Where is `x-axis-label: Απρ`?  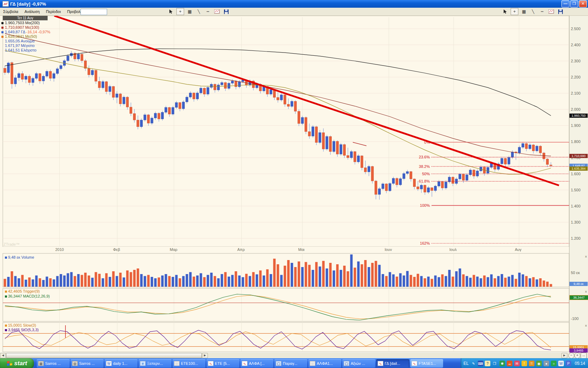 x-axis-label: Απρ is located at coordinates (241, 250).